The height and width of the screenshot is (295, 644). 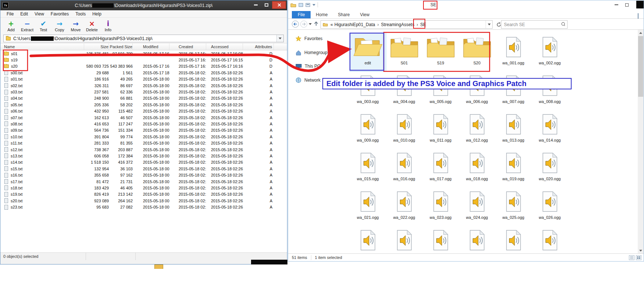 What do you see at coordinates (60, 14) in the screenshot?
I see `menu-item-favorites: Favorites` at bounding box center [60, 14].